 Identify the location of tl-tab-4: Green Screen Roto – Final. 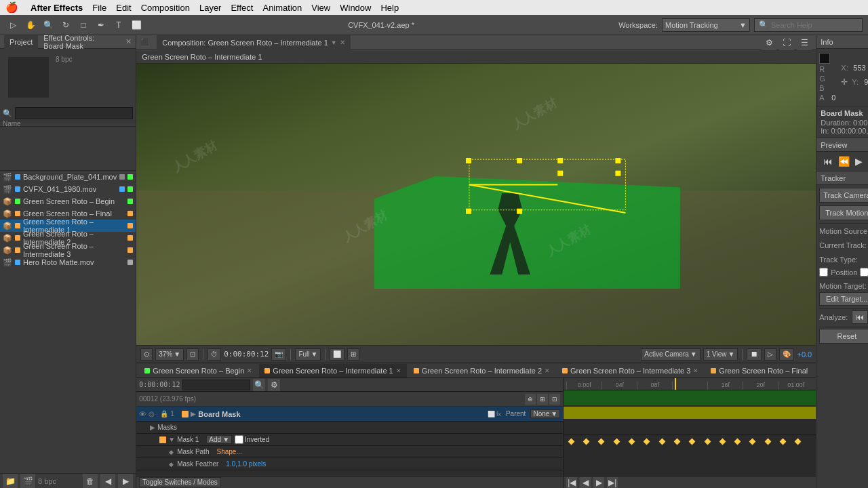
(760, 371).